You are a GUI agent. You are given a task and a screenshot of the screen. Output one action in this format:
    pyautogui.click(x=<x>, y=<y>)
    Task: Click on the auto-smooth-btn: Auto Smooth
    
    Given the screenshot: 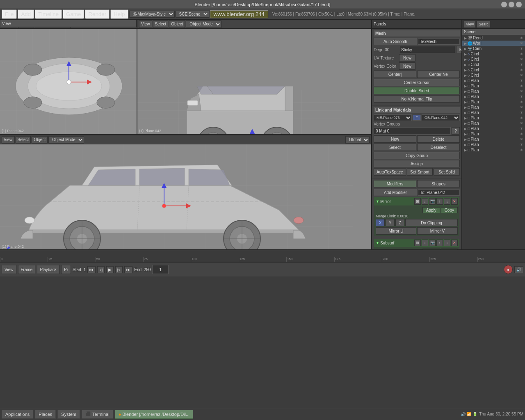 What is the action you would take?
    pyautogui.click(x=395, y=41)
    